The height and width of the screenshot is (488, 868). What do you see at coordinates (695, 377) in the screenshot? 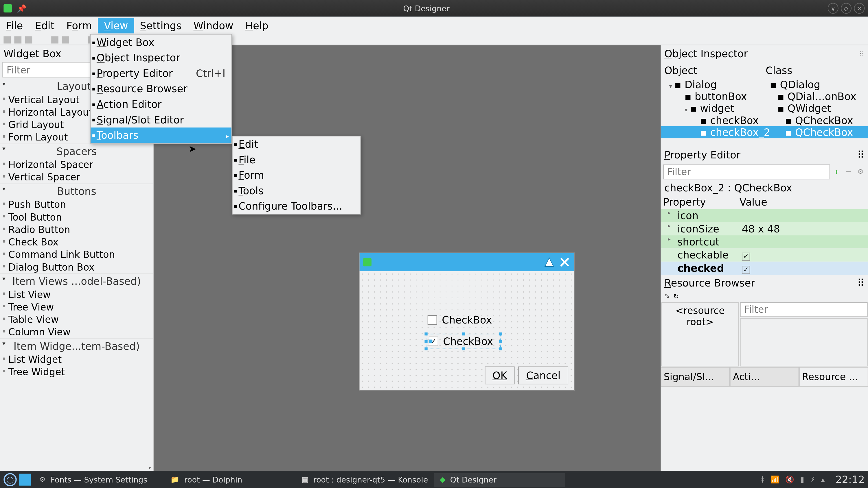
I see `tab-signal-slot: Signal/Sl...` at bounding box center [695, 377].